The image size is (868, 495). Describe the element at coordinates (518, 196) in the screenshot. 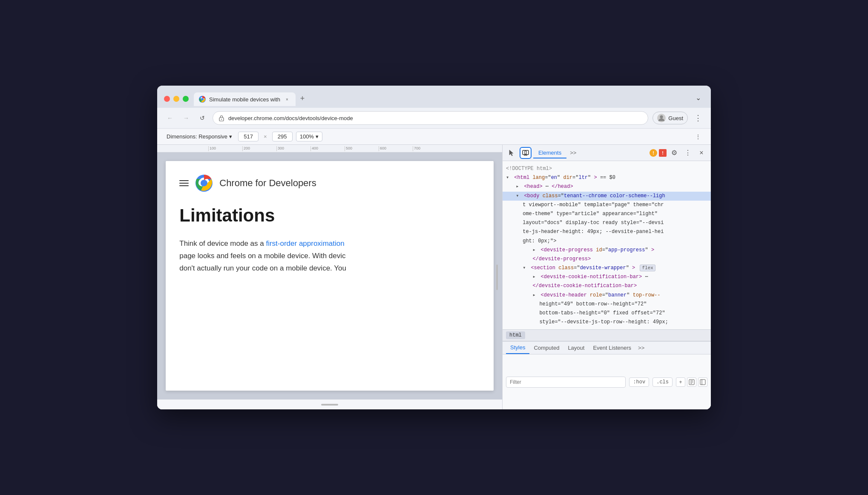

I see `body-arrow` at that location.